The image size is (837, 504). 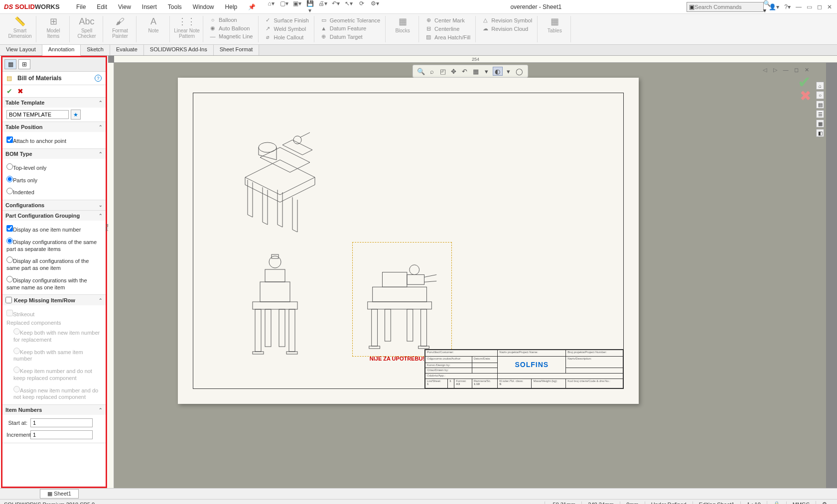 What do you see at coordinates (765, 70) in the screenshot?
I see `vc-prev-icon: ◁` at bounding box center [765, 70].